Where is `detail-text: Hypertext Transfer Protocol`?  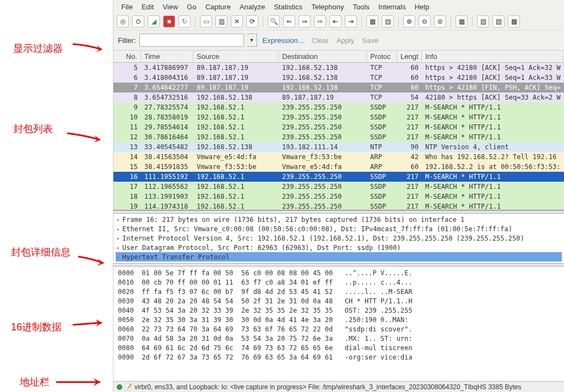 detail-text: Hypertext Transfer Protocol is located at coordinates (176, 257).